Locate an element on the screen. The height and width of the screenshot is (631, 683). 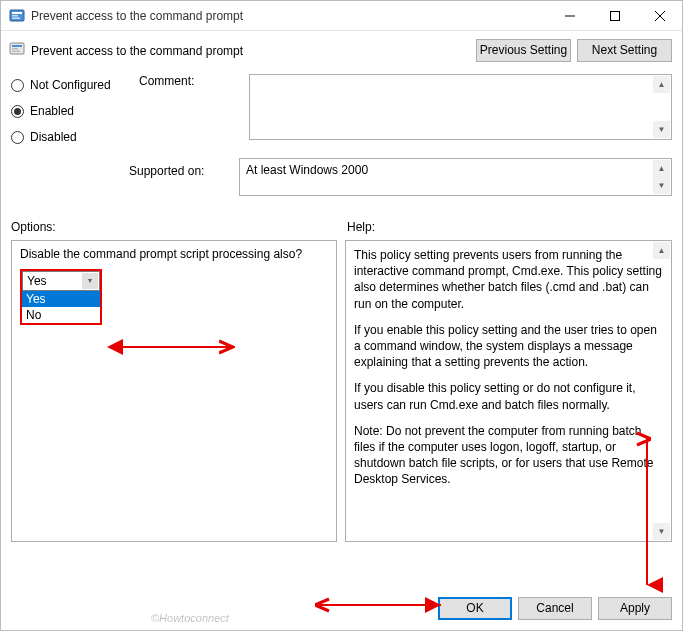
footer-buttons: OK Cancel Apply is located at coordinates (555, 608).